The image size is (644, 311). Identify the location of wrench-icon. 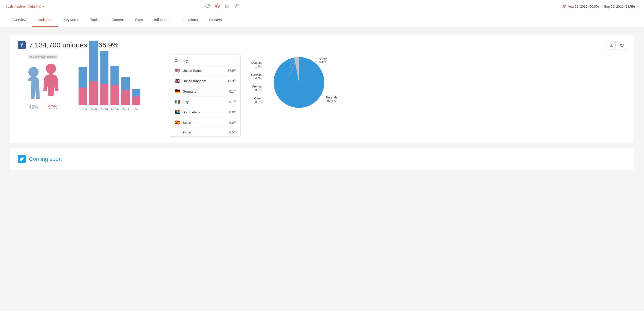
(237, 7).